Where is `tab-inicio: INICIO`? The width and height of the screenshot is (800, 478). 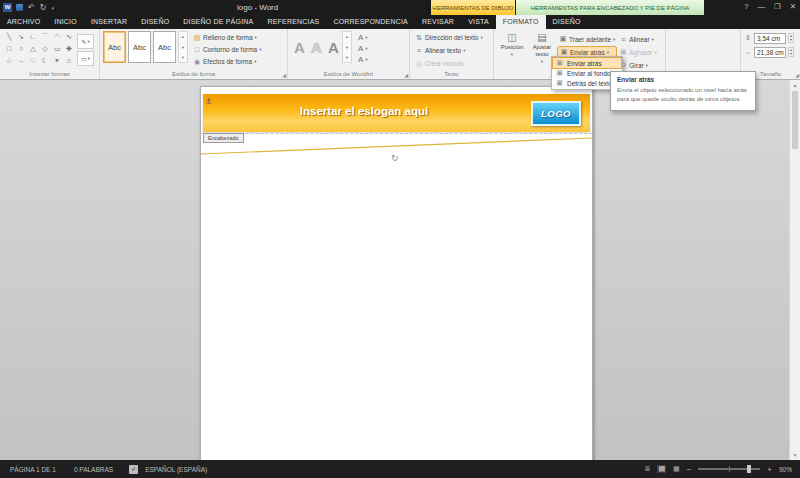
tab-inicio: INICIO is located at coordinates (66, 22).